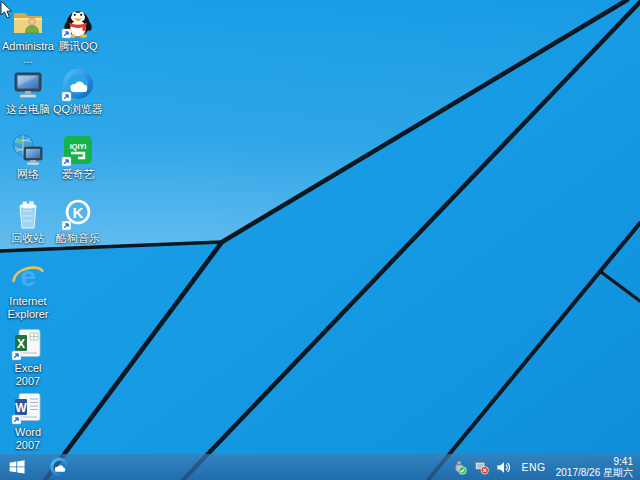 Image resolution: width=640 pixels, height=480 pixels. I want to click on desktop-icon-qq-browser: QQ浏览器, so click(78, 92).